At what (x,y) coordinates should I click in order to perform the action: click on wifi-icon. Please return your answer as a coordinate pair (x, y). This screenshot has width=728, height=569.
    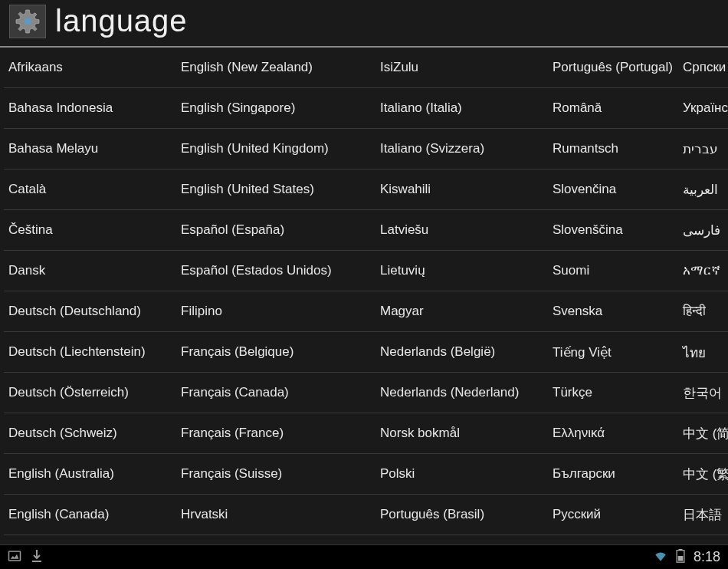
    Looking at the image, I should click on (661, 557).